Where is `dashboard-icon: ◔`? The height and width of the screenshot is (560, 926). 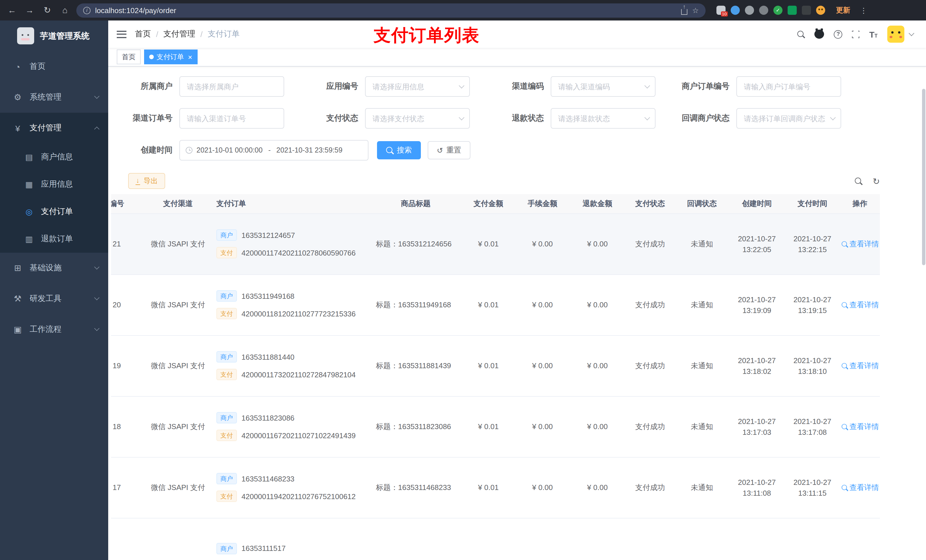 dashboard-icon: ◔ is located at coordinates (18, 66).